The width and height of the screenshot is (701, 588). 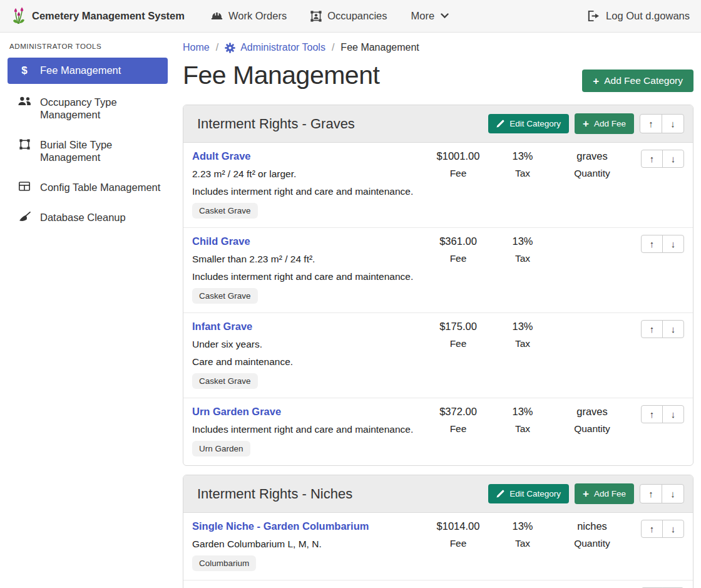 What do you see at coordinates (535, 124) in the screenshot?
I see `edit-category-label: Edit Category` at bounding box center [535, 124].